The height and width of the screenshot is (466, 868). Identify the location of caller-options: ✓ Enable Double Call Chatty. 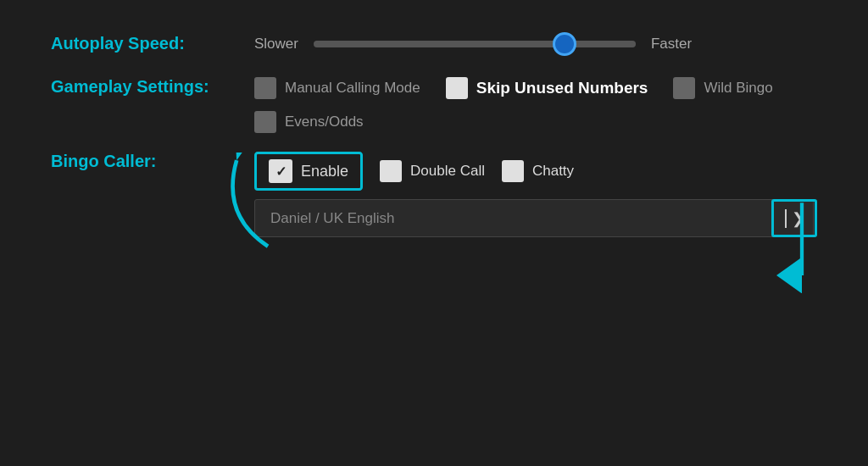
(536, 171).